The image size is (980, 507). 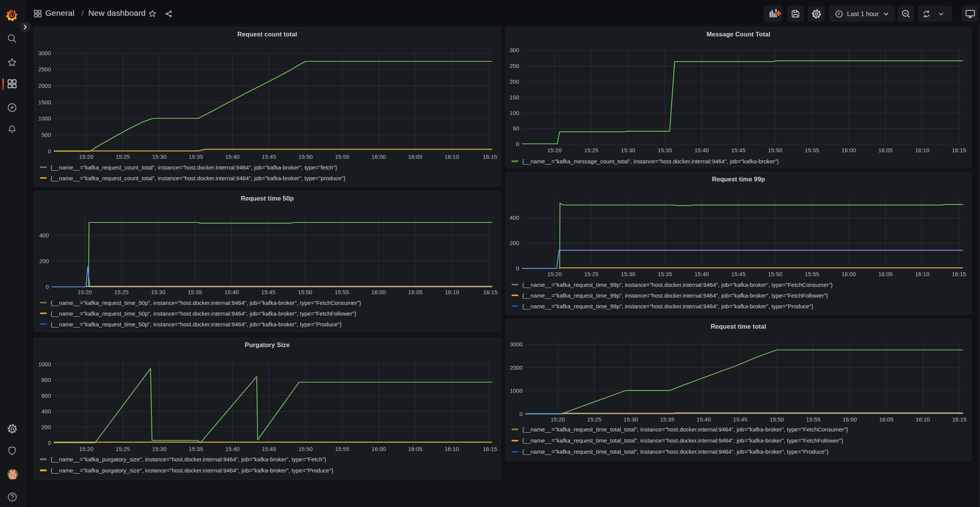 I want to click on svg-text: 250, so click(x=515, y=66).